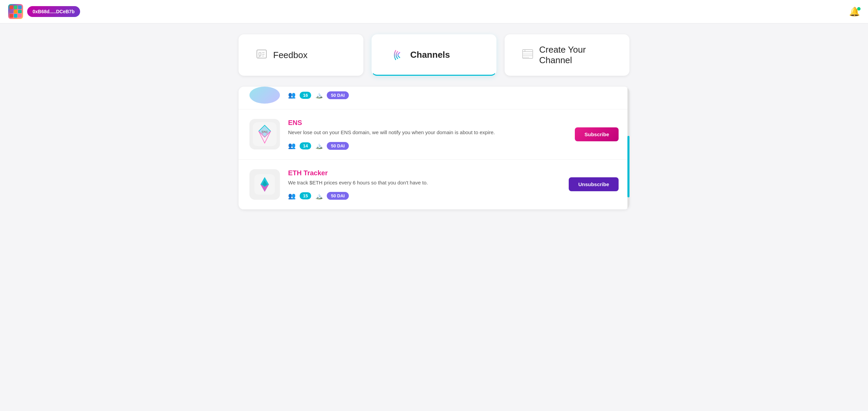 The image size is (868, 411). What do you see at coordinates (16, 12) in the screenshot?
I see `avatar-grid` at bounding box center [16, 12].